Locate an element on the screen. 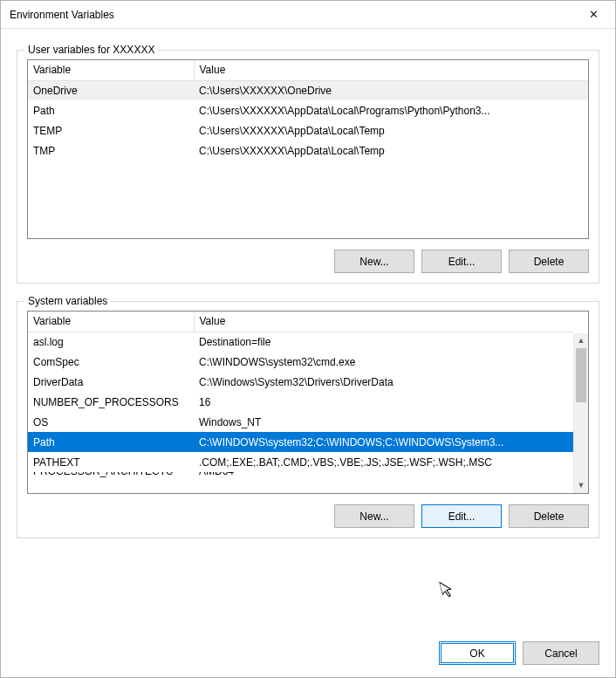  user-vars-label: User variables for XXXXXX is located at coordinates (91, 50).